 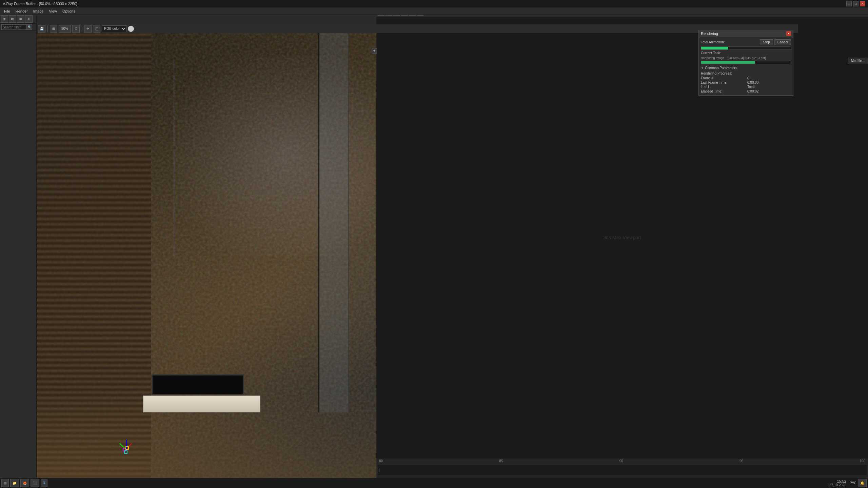 What do you see at coordinates (25, 483) in the screenshot?
I see `browser-icon: 🦊` at bounding box center [25, 483].